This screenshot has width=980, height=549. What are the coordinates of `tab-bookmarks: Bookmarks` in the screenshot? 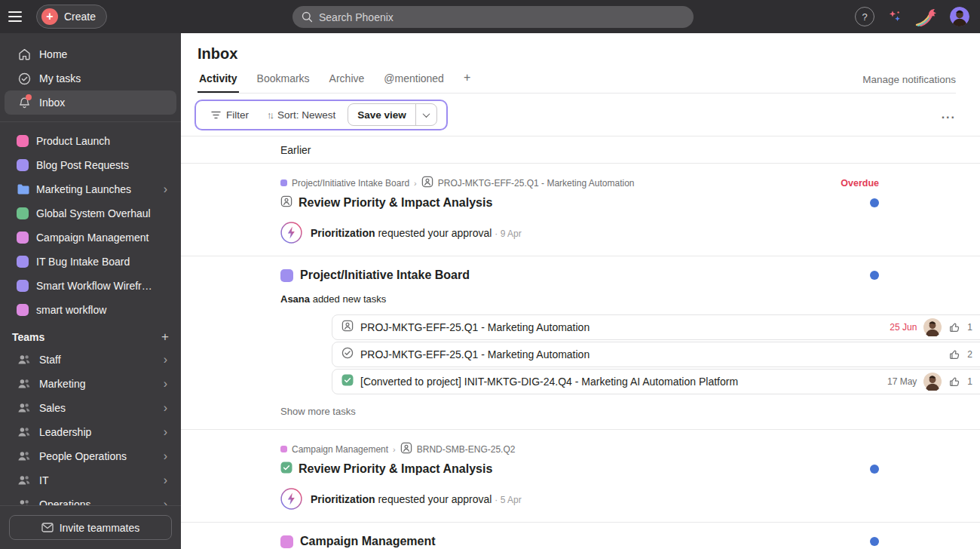 It's located at (283, 80).